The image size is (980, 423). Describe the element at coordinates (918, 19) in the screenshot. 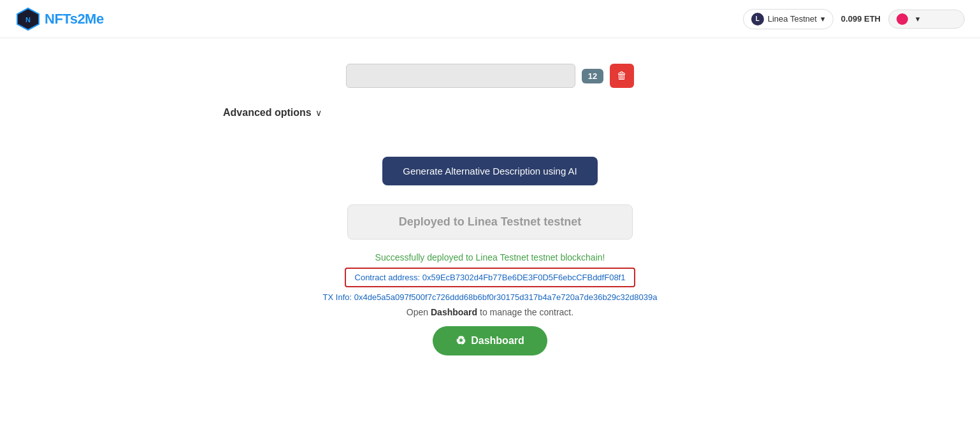

I see `wallet-chevron-icon: ▾` at that location.